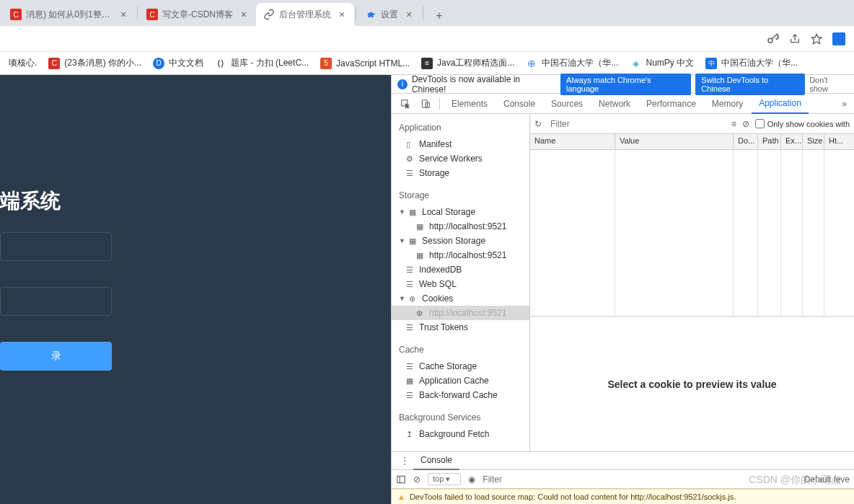  I want to click on refresh-icon: ↻, so click(538, 124).